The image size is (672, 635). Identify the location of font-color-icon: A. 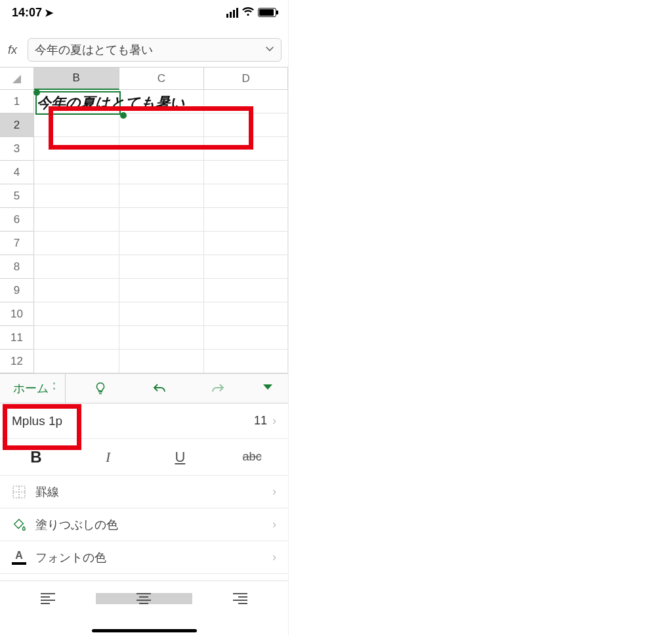
(24, 558).